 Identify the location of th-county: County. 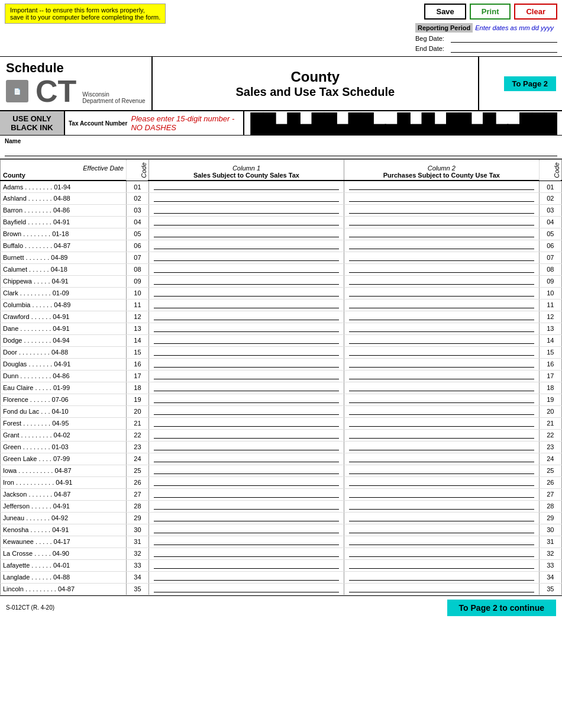
(63, 175).